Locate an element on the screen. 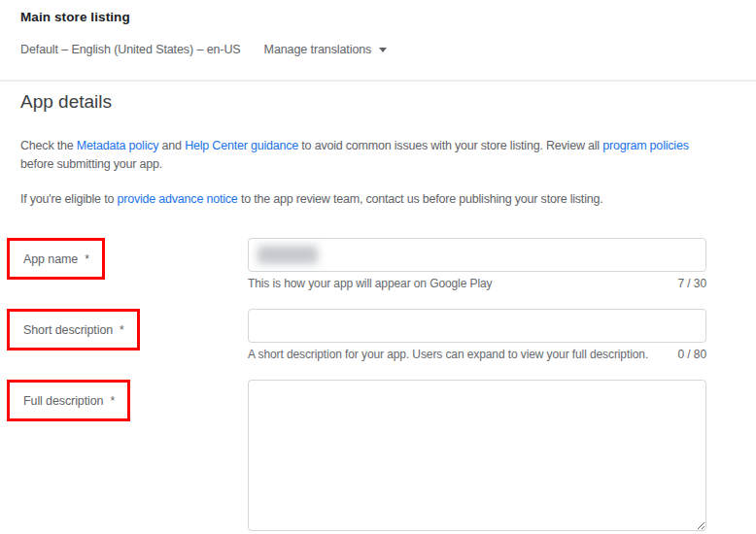 Image resolution: width=756 pixels, height=534 pixels. app-name-row: App name* This is how your app will appe… is located at coordinates (381, 264).